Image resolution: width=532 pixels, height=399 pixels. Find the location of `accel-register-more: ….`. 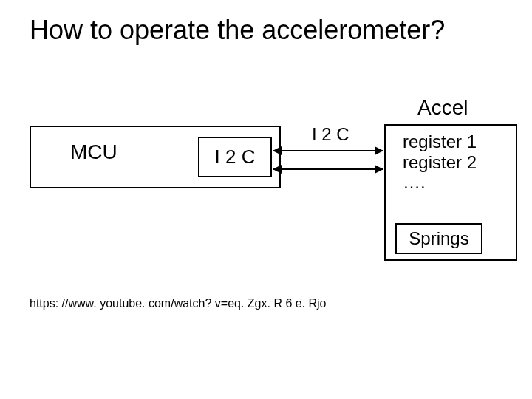

accel-register-more: …. is located at coordinates (440, 183).